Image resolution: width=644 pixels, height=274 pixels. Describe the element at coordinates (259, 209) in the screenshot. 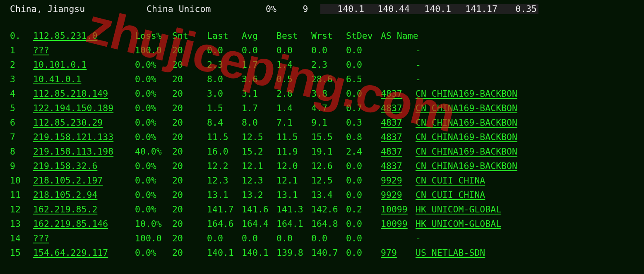

I see `cell-avg: 141.6` at that location.